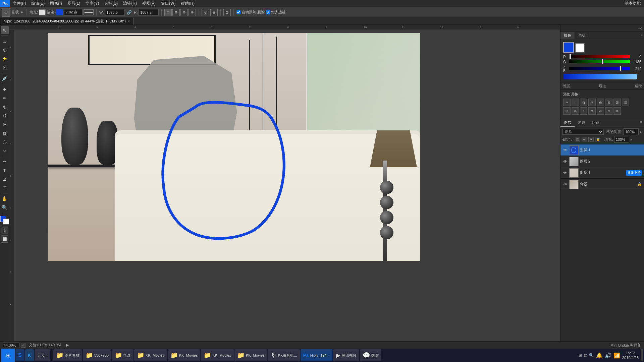 Image resolution: width=644 pixels, height=362 pixels. Describe the element at coordinates (584, 139) in the screenshot. I see `lock-image-btn: ✏` at that location.